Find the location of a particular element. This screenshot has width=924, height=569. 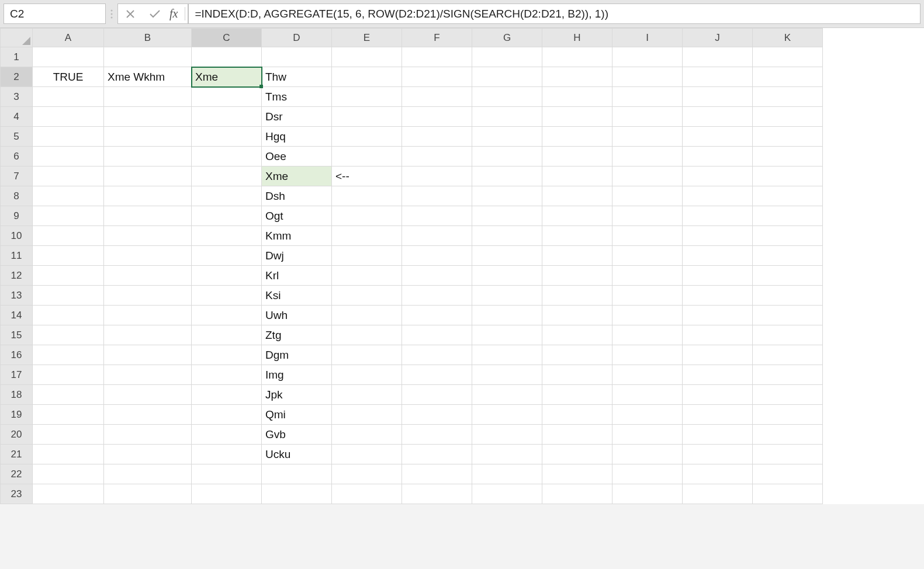

cell-A20 is located at coordinates (68, 435).